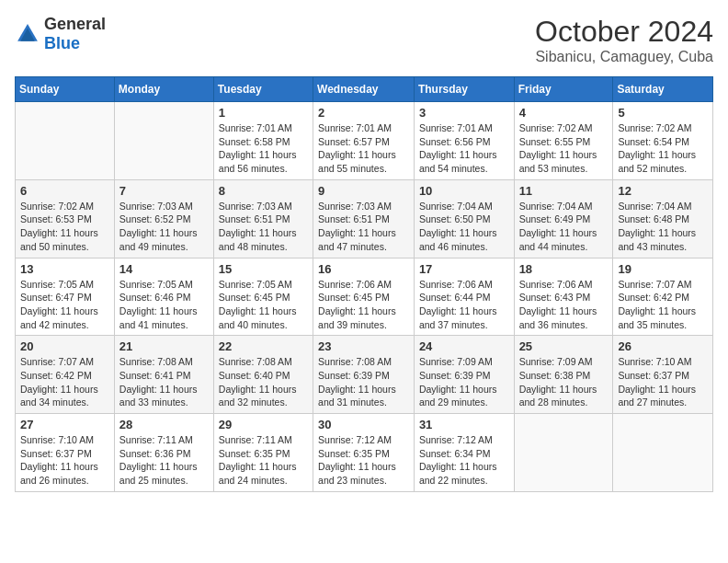 The height and width of the screenshot is (563, 728). Describe the element at coordinates (64, 346) in the screenshot. I see `day-number: 20` at that location.